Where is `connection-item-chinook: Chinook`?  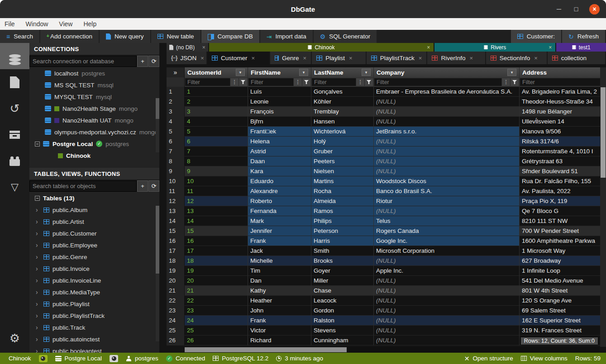 connection-item-chinook: Chinook is located at coordinates (94, 156).